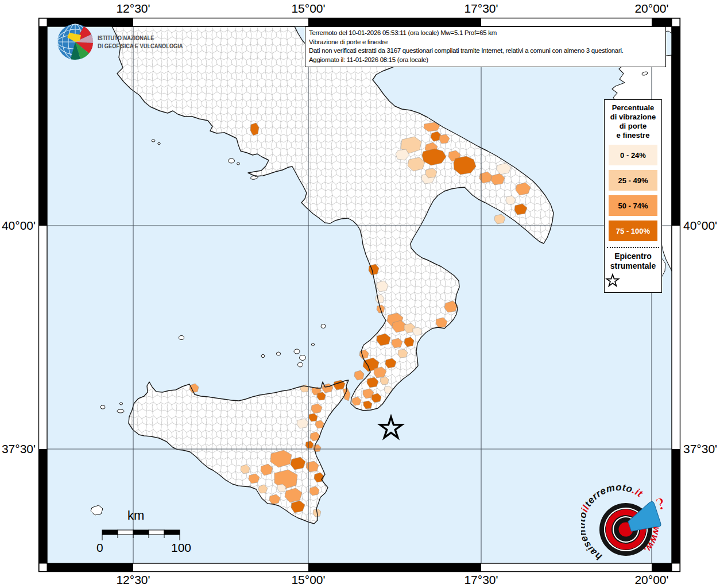  I want to click on lon-label-top-4: 20°00', so click(651, 9).